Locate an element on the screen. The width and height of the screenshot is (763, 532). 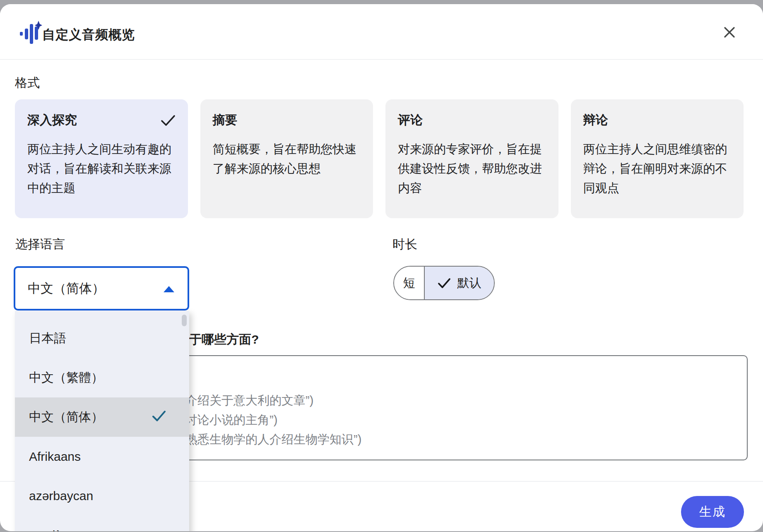
card-description: 两位主持人之间思维缜密的辩论，旨在阐明对来源的不同观点 is located at coordinates (657, 169).